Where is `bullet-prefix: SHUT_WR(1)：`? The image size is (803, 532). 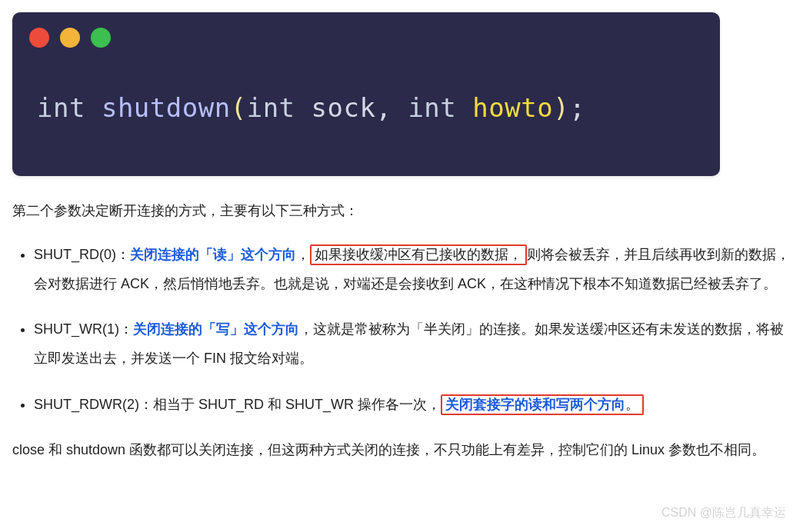 bullet-prefix: SHUT_WR(1)： is located at coordinates (83, 329).